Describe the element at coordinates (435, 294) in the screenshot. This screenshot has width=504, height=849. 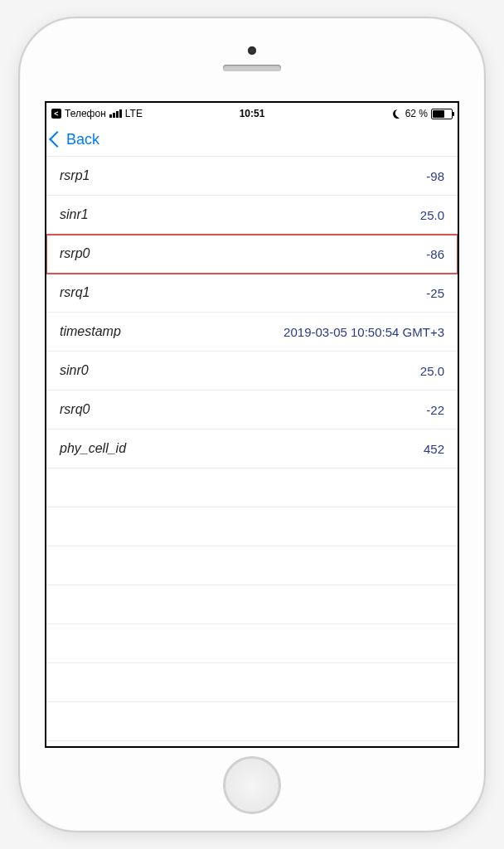
I see `row-value: -25` at that location.